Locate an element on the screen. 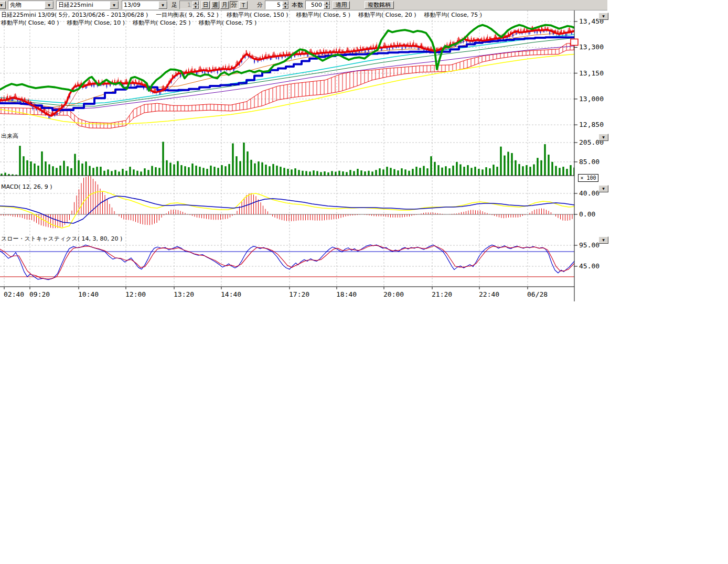 This screenshot has height=564, width=728. volume-panel-label: 出来高 is located at coordinates (9, 136).